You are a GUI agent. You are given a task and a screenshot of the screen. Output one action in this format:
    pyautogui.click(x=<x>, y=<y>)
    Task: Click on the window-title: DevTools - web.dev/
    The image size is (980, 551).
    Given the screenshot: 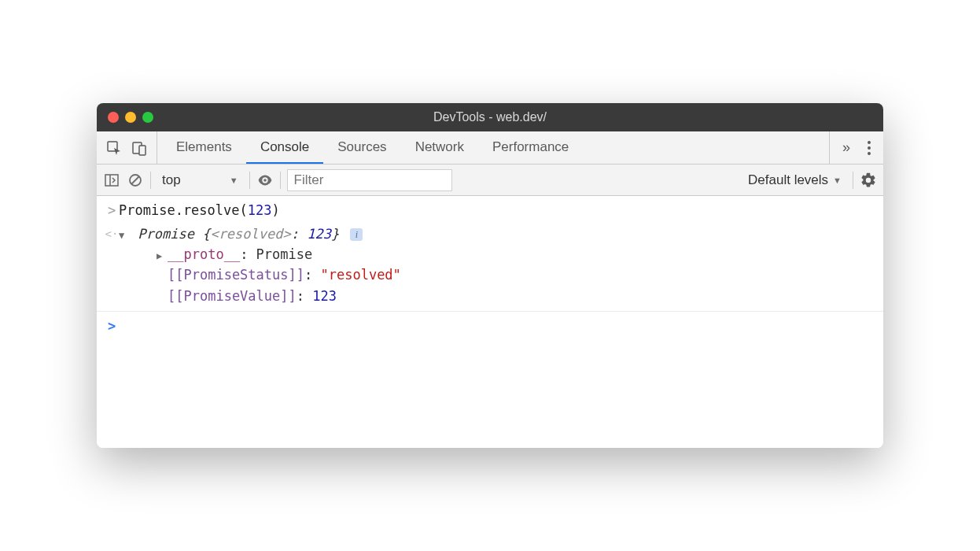 What is the action you would take?
    pyautogui.click(x=490, y=117)
    